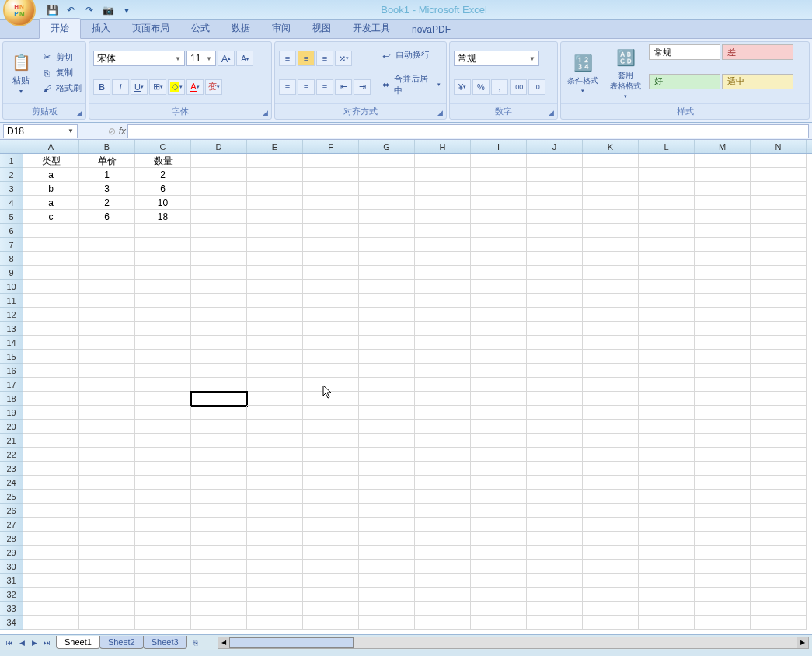  What do you see at coordinates (518, 87) in the screenshot?
I see `increase-decimal-button: .00` at bounding box center [518, 87].